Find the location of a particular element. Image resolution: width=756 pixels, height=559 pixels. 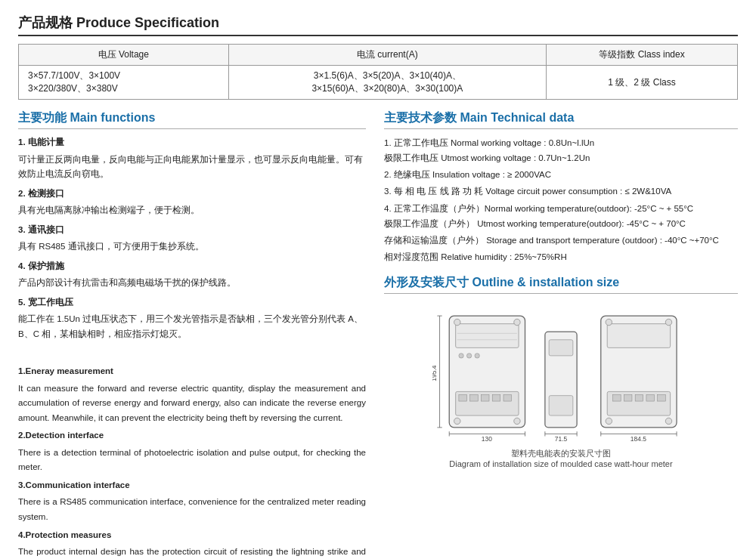

func-title-en: 3.Communication interface is located at coordinates (192, 486).